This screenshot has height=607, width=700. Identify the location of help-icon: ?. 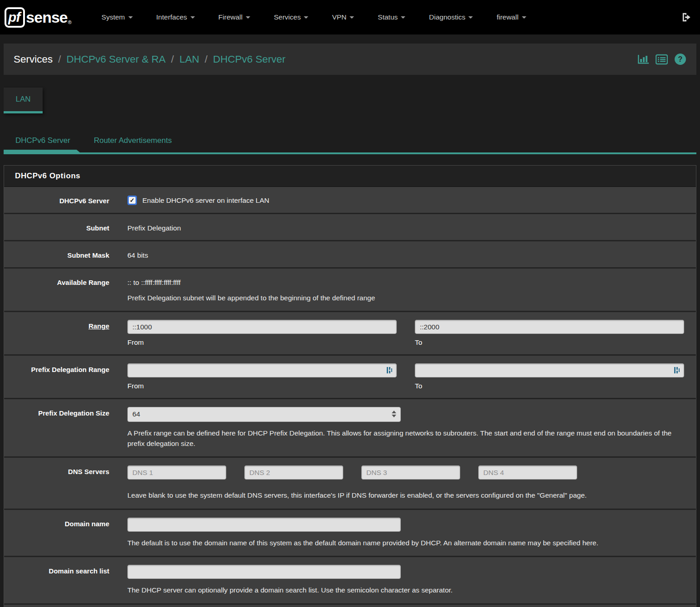
(680, 59).